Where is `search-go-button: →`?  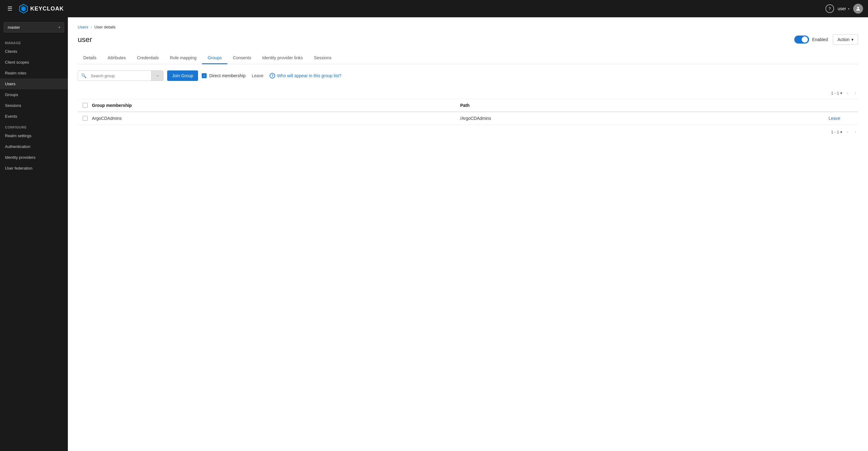
search-go-button: → is located at coordinates (157, 76).